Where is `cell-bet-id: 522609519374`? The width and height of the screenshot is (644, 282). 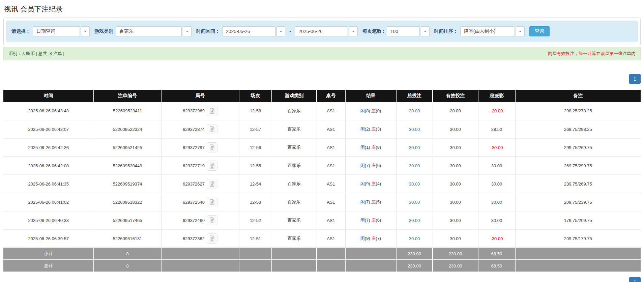 cell-bet-id: 522609519374 is located at coordinates (127, 184).